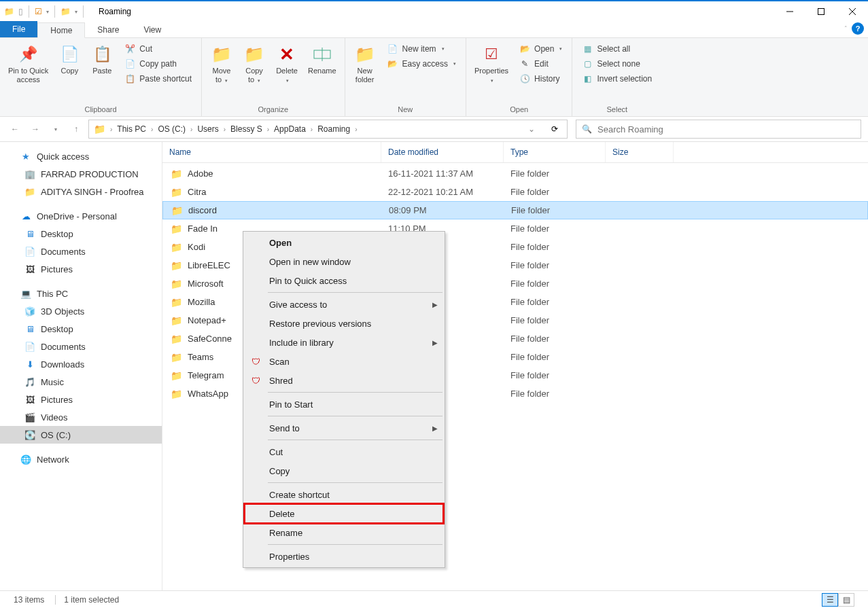 This screenshot has height=608, width=868. I want to click on crumb-roaming: Roaming, so click(334, 129).